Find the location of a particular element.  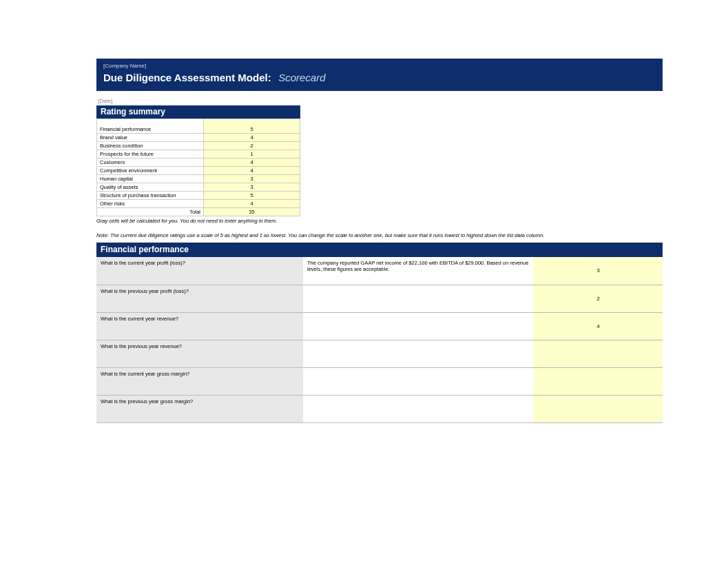

rating-cell: 2 is located at coordinates (598, 298).